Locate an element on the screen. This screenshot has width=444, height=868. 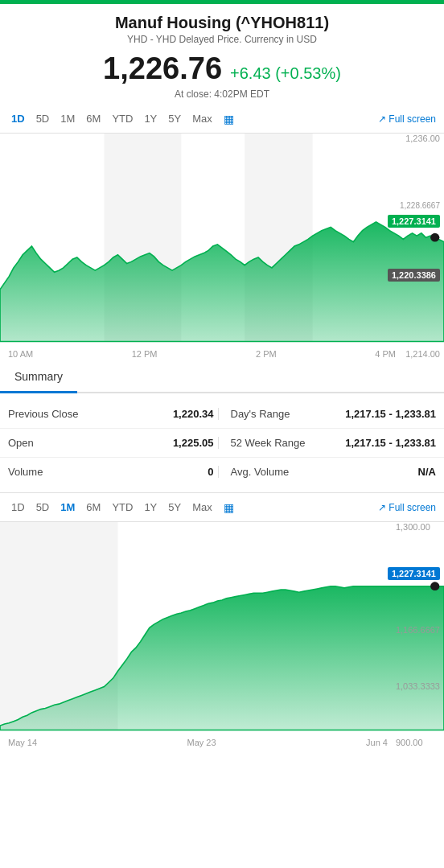
period-1y-chart2: 1Y is located at coordinates (150, 507).